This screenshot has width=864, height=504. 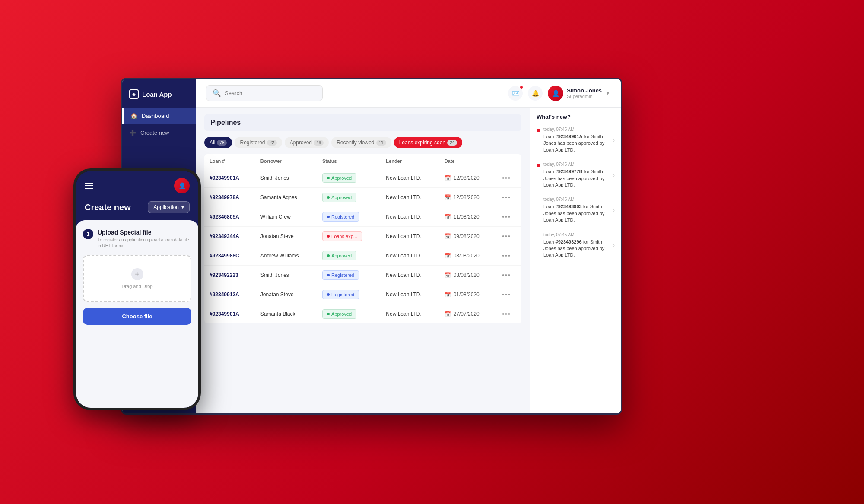 I want to click on avatar-image: 👤, so click(x=556, y=93).